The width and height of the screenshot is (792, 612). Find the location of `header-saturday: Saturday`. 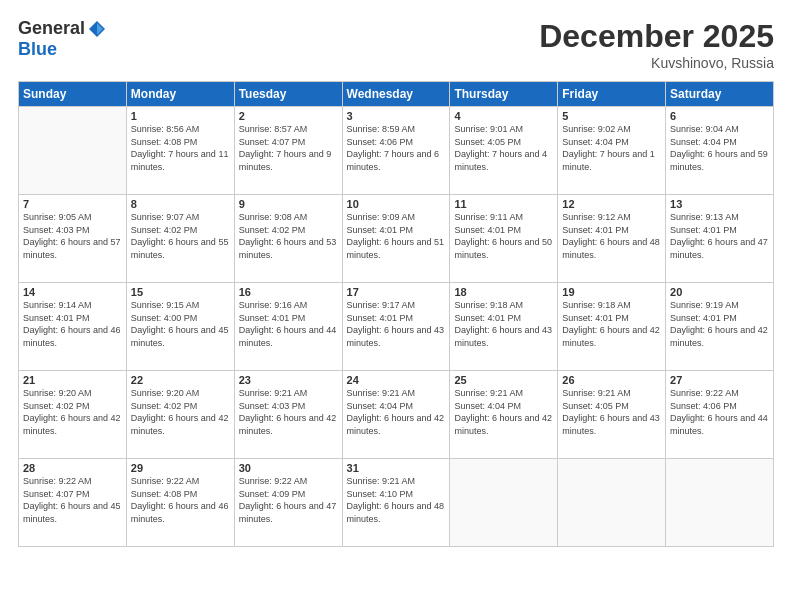

header-saturday: Saturday is located at coordinates (720, 94).